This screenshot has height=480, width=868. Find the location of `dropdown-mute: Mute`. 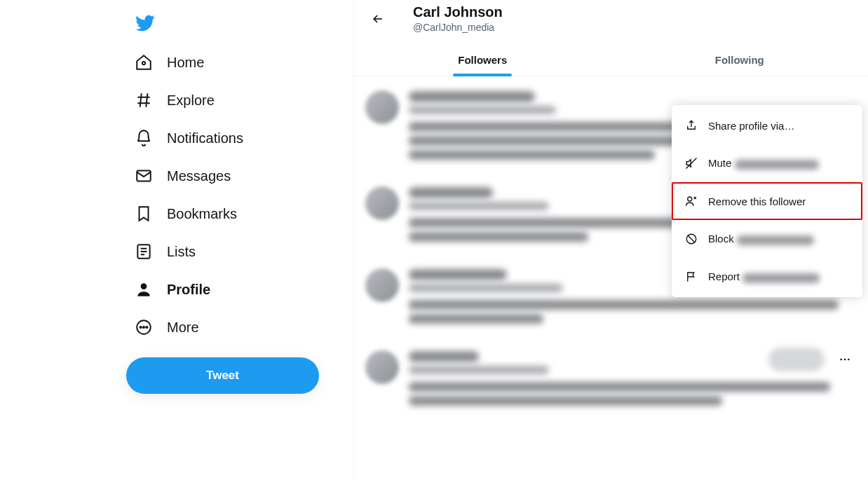

dropdown-mute: Mute is located at coordinates (767, 163).